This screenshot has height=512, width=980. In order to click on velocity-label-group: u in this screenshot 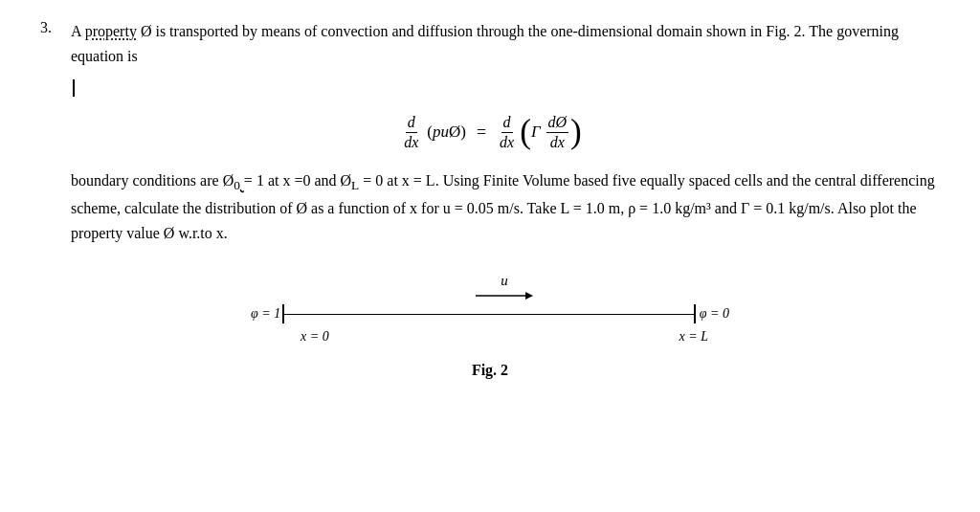, I will do `click(504, 287)`.